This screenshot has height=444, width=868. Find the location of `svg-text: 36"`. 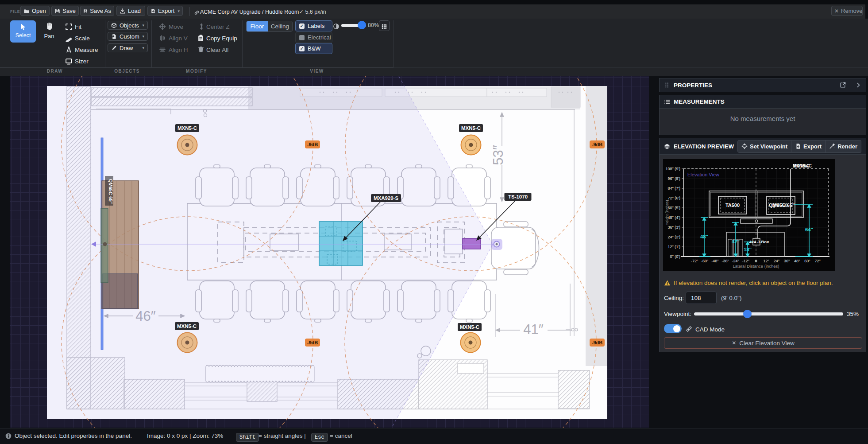

svg-text: 36" is located at coordinates (787, 261).